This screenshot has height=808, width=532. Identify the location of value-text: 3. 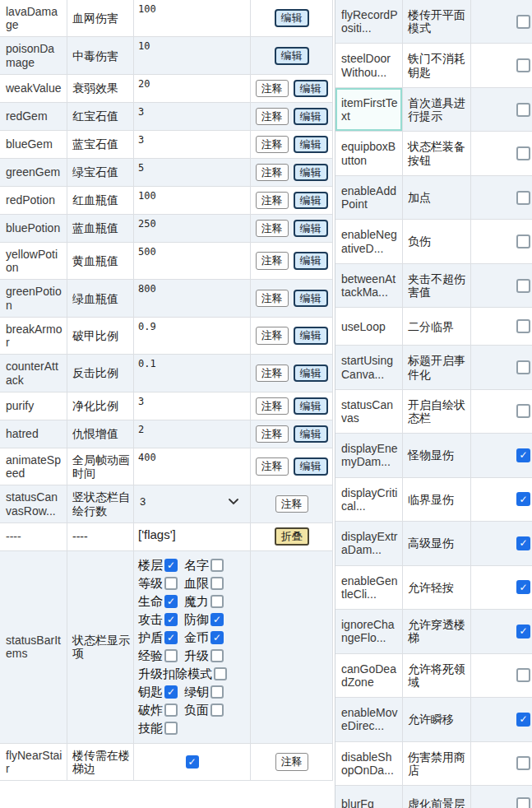
(141, 113).